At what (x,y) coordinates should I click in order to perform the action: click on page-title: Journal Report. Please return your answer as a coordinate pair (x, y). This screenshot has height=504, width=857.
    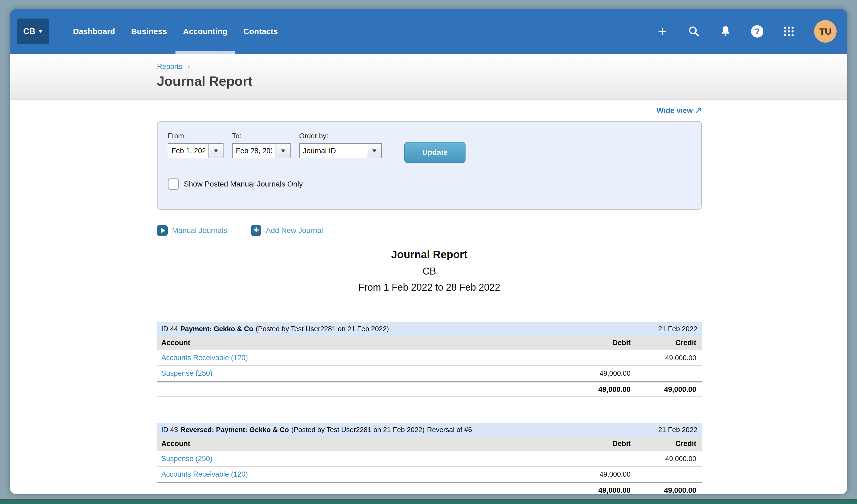
    Looking at the image, I should click on (502, 81).